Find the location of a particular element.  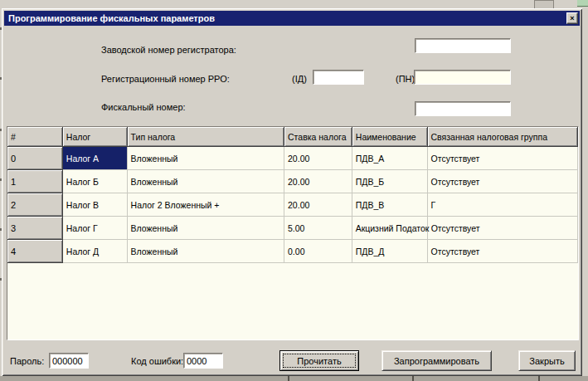

table-cell: Налог В is located at coordinates (95, 205).